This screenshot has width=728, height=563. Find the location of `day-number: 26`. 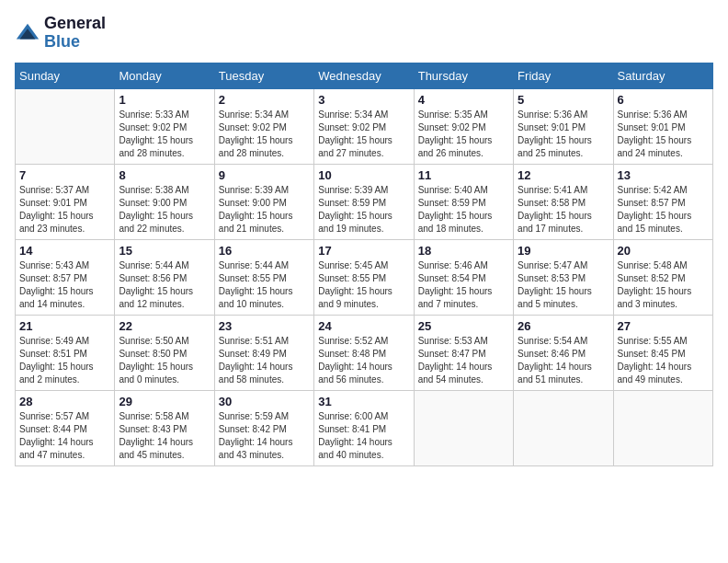

day-number: 26 is located at coordinates (563, 326).